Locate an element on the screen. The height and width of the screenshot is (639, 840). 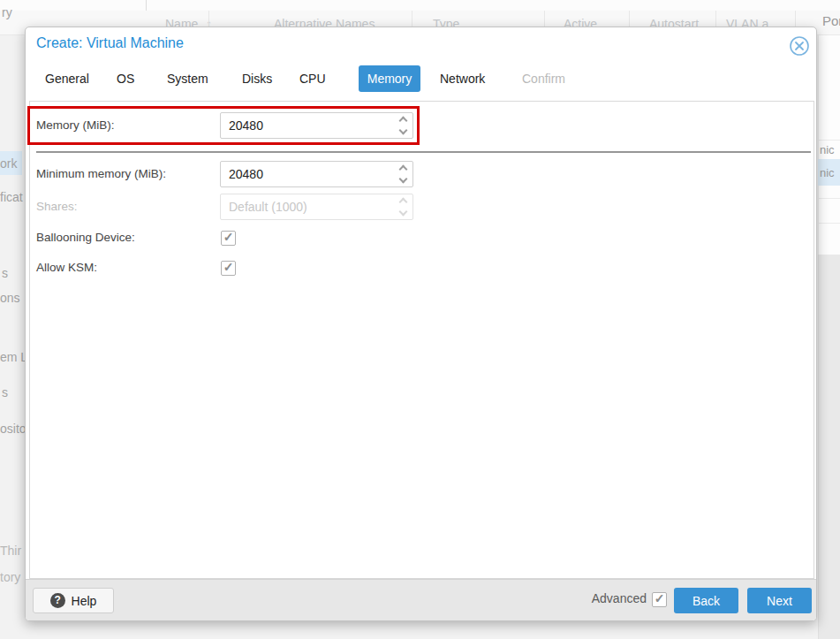
bg-sidebar-fragment: em L is located at coordinates (14, 357).